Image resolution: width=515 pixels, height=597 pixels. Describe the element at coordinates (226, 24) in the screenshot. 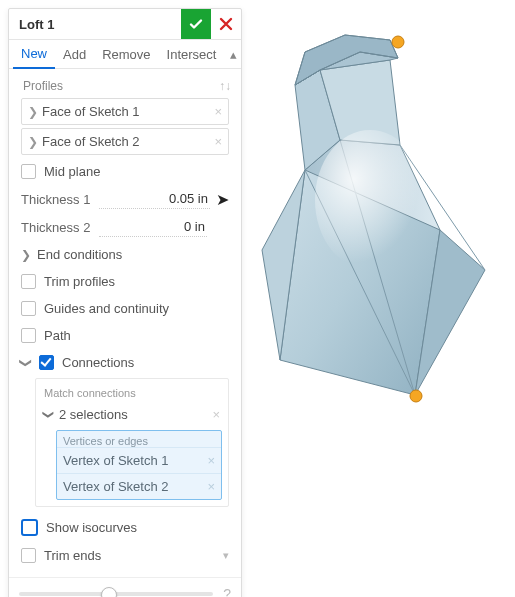

I see `cancel-button` at that location.